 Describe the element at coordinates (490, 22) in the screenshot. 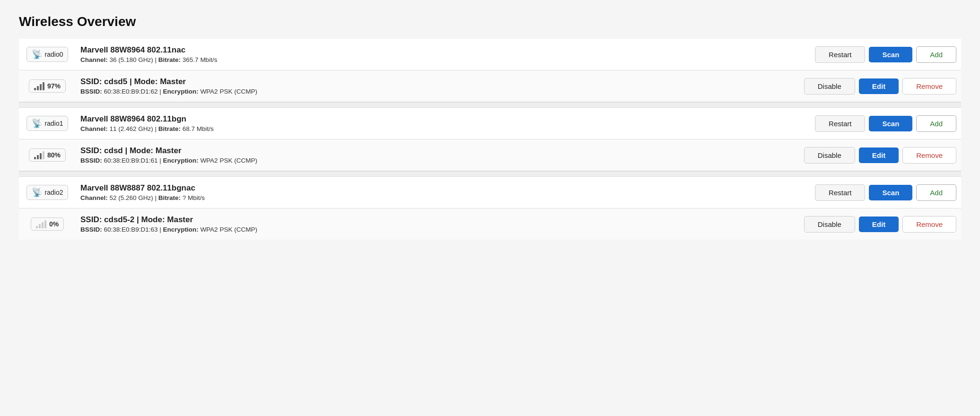

I see `page-title: Wireless Overview` at that location.